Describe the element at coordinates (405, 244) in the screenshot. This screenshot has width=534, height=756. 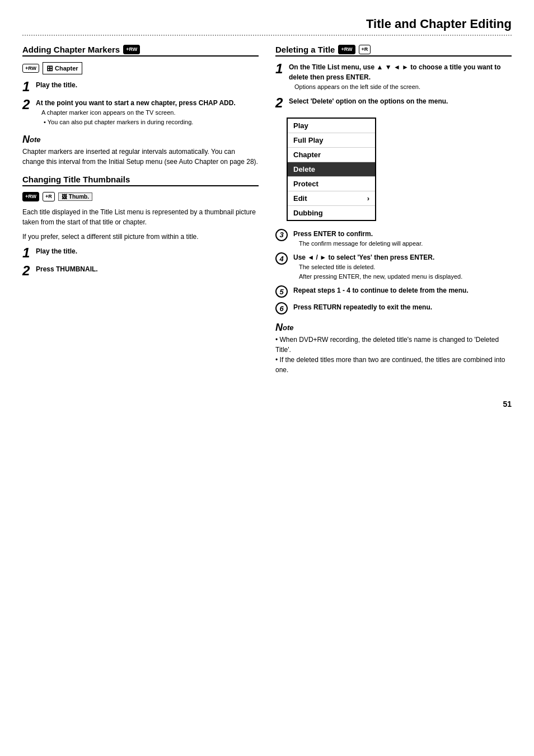
I see `delete-step-3-sub: The confirm message for deleting will ap…` at that location.